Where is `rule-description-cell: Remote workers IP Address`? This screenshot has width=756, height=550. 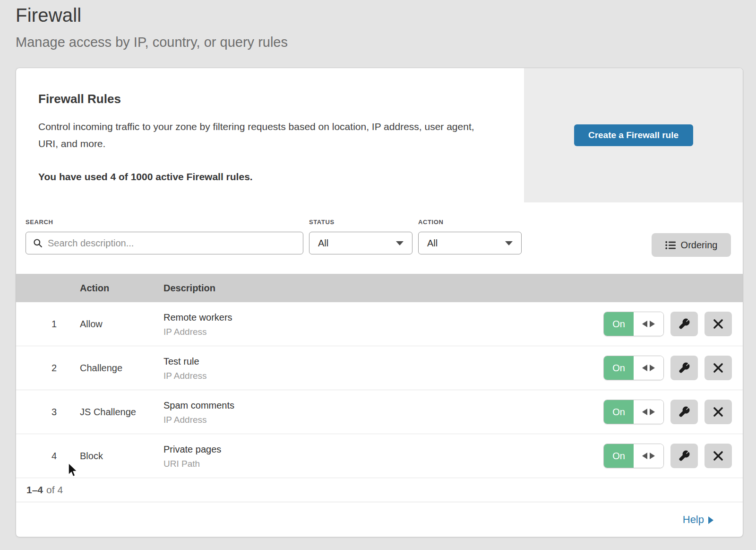
rule-description-cell: Remote workers IP Address is located at coordinates (382, 324).